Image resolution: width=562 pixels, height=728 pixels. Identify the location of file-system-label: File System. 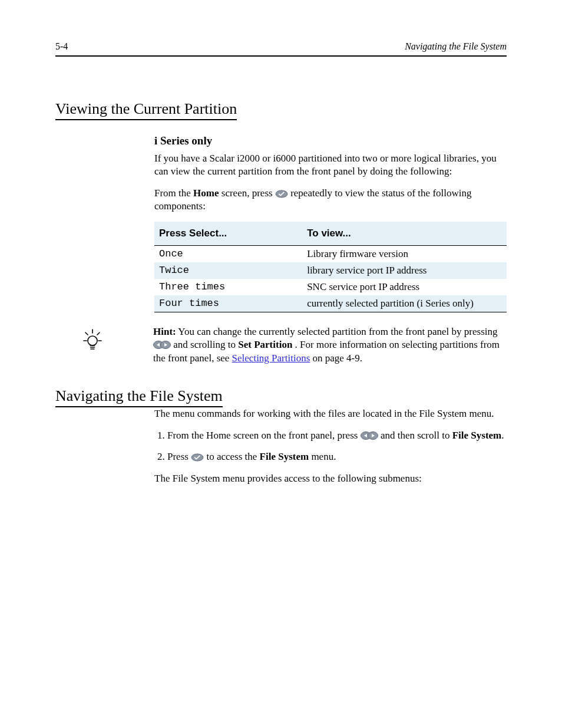
(477, 435).